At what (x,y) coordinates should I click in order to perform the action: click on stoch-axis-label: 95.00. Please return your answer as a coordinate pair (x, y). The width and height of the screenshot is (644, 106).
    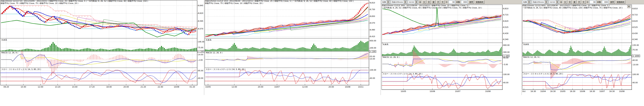
    Looking at the image, I should click on (200, 71).